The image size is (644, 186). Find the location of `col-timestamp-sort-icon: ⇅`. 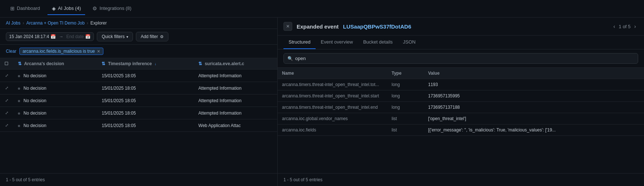

col-timestamp-sort-icon: ⇅ is located at coordinates (103, 64).